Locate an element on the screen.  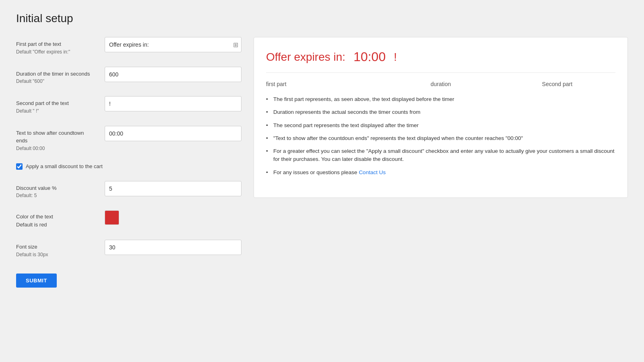
first-part-label: First part of the text Default "Offer ex… is located at coordinates (56, 46).